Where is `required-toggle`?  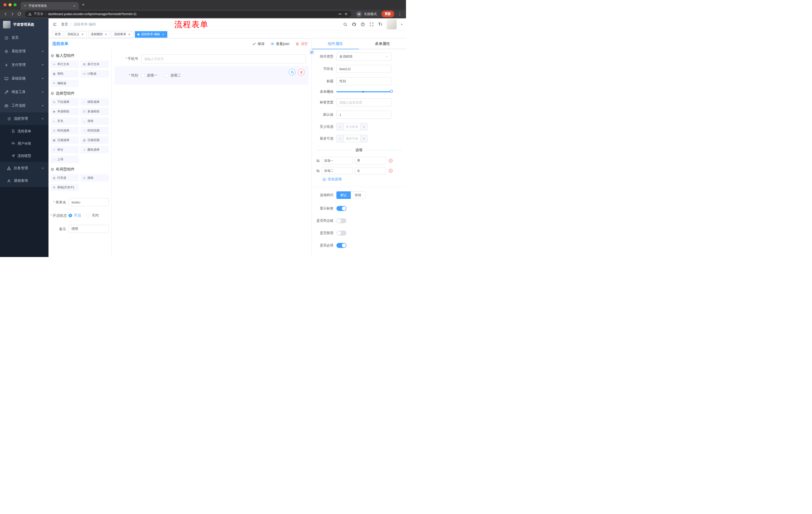
required-toggle is located at coordinates (341, 246).